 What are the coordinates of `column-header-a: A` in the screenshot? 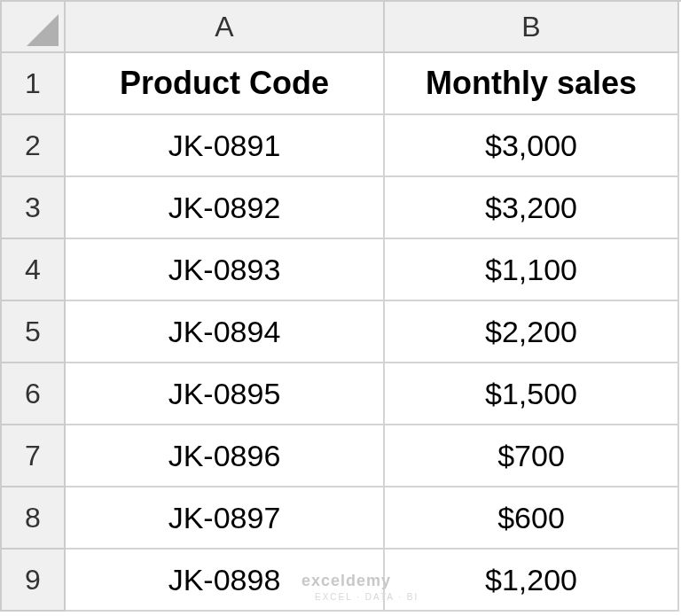 It's located at (225, 27).